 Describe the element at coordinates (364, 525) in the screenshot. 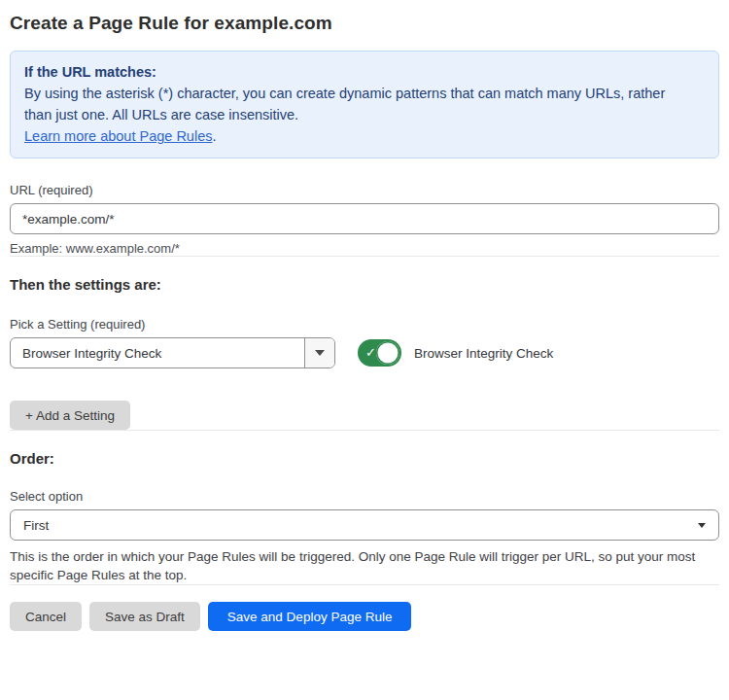

I see `order-select: First` at that location.